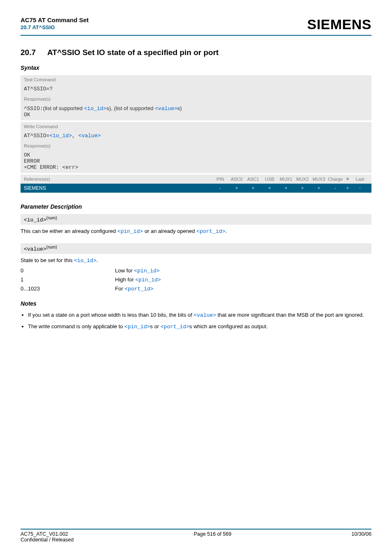  I want to click on sym-2: +, so click(253, 188).